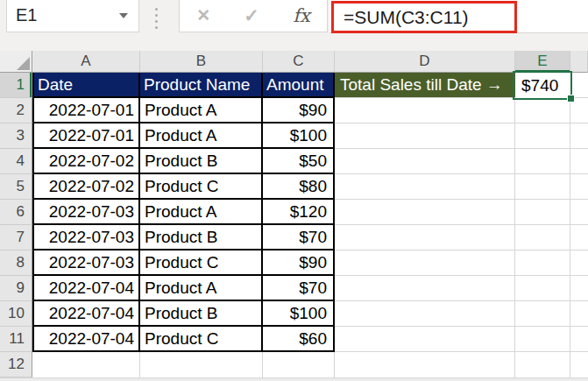  I want to click on cell-c4: $50, so click(299, 161).